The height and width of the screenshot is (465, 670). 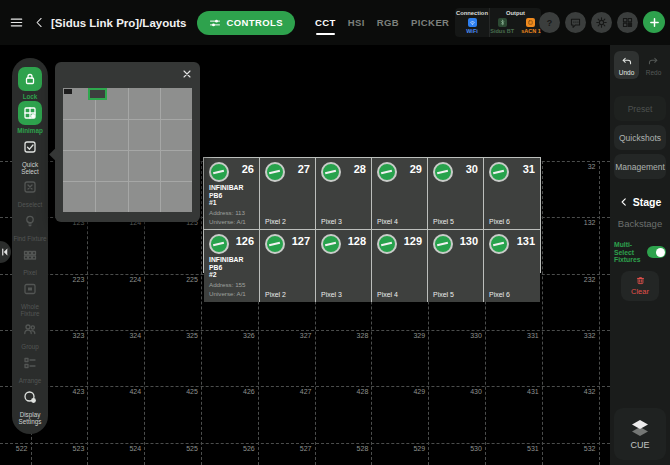 I want to click on add-button, so click(x=654, y=22).